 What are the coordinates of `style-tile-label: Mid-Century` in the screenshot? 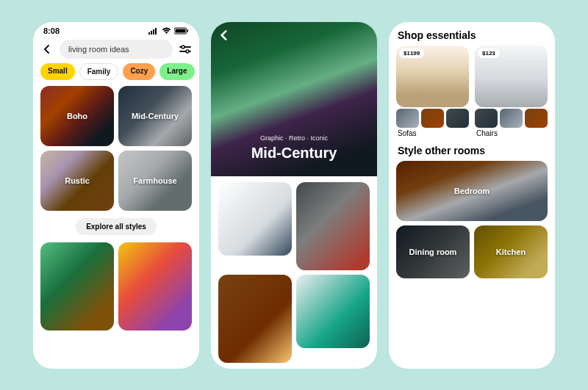 It's located at (155, 116).